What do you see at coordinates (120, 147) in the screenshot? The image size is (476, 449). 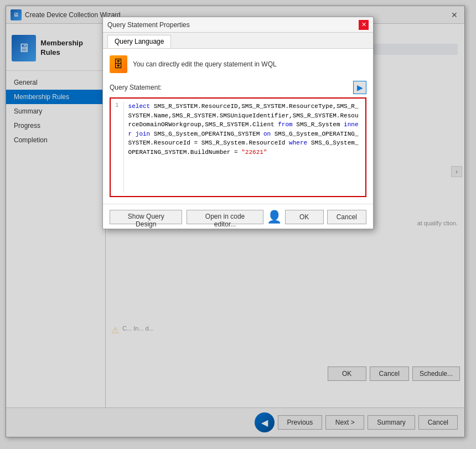 I see `line-numbers: 1` at bounding box center [120, 147].